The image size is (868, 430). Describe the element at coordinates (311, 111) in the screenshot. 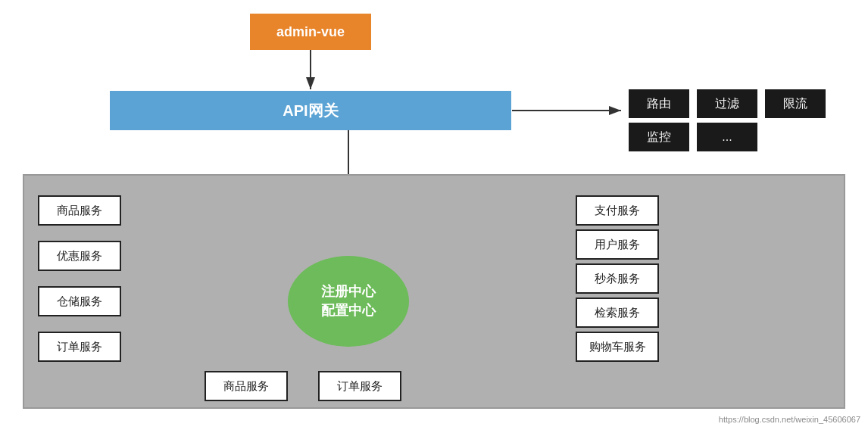

I see `api-gateway-label: API网关` at that location.